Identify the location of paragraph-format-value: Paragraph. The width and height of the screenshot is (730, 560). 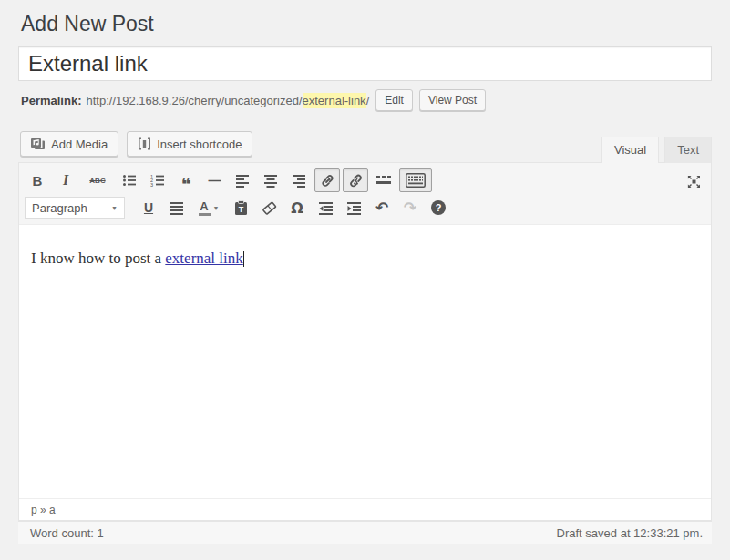
(70, 208).